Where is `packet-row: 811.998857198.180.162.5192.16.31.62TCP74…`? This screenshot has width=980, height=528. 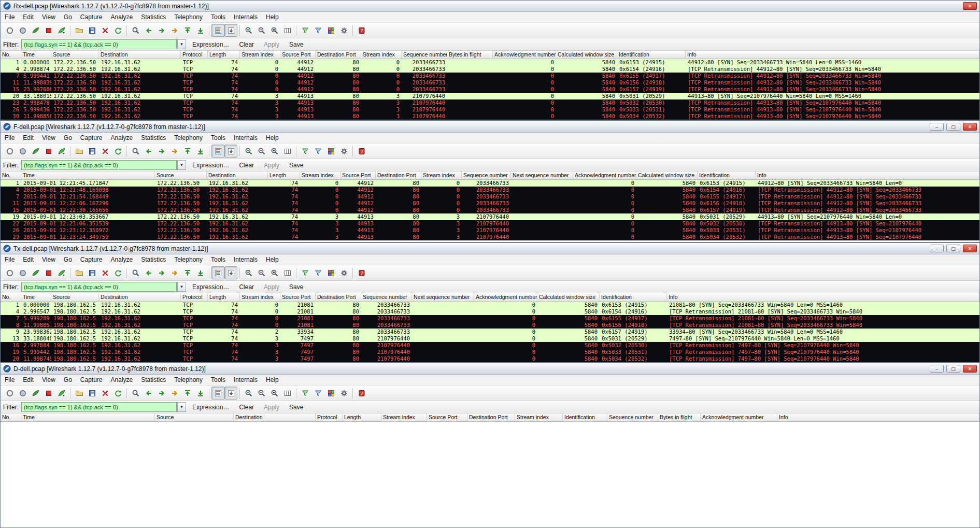 packet-row: 811.998857198.180.162.5192.16.31.62TCP74… is located at coordinates (490, 325).